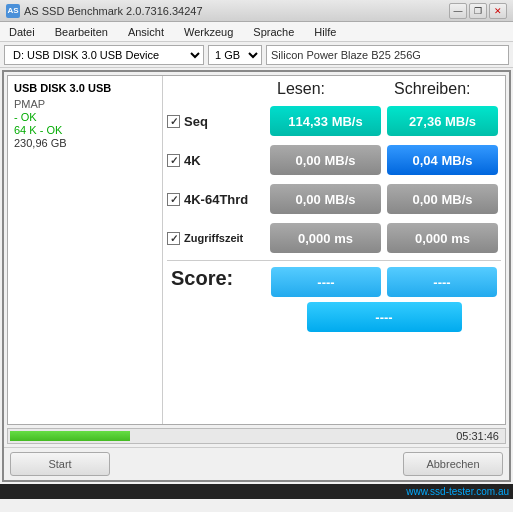 The image size is (513, 512). I want to click on abbrechen-button: Abbrechen, so click(453, 464).